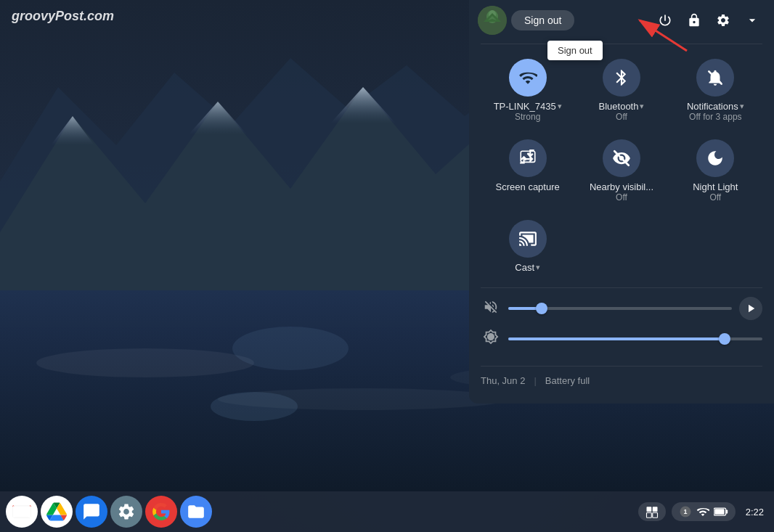 The width and height of the screenshot is (774, 532). I want to click on night-light-icon, so click(715, 158).